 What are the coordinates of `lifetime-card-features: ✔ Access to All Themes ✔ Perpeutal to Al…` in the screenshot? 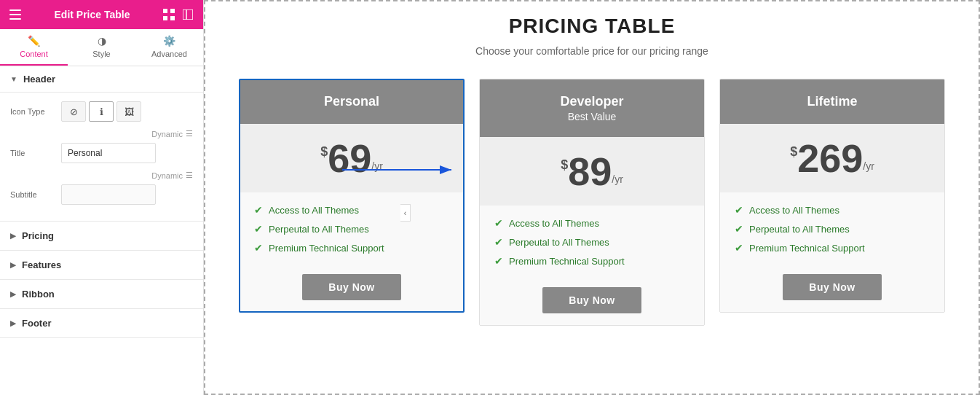 It's located at (832, 229).